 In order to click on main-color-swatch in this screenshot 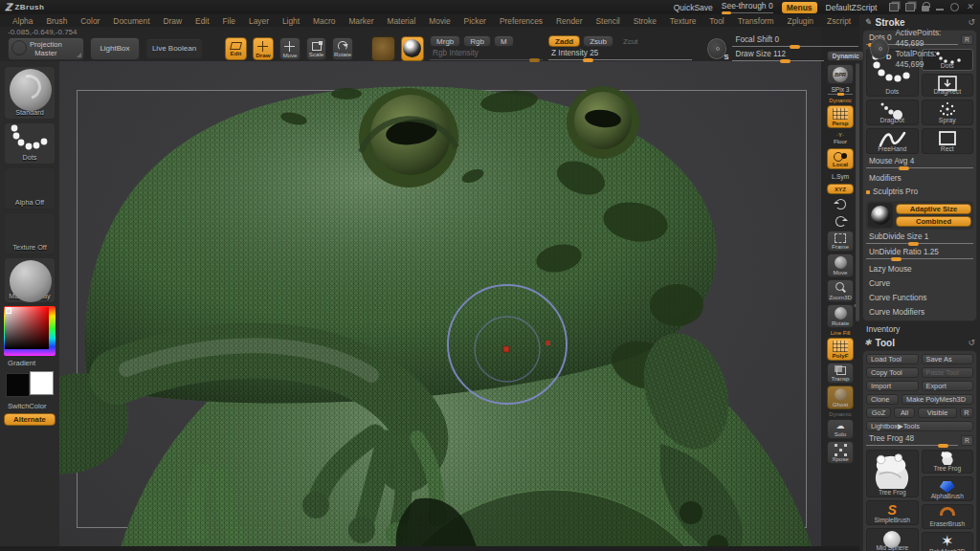, I will do `click(17, 385)`.